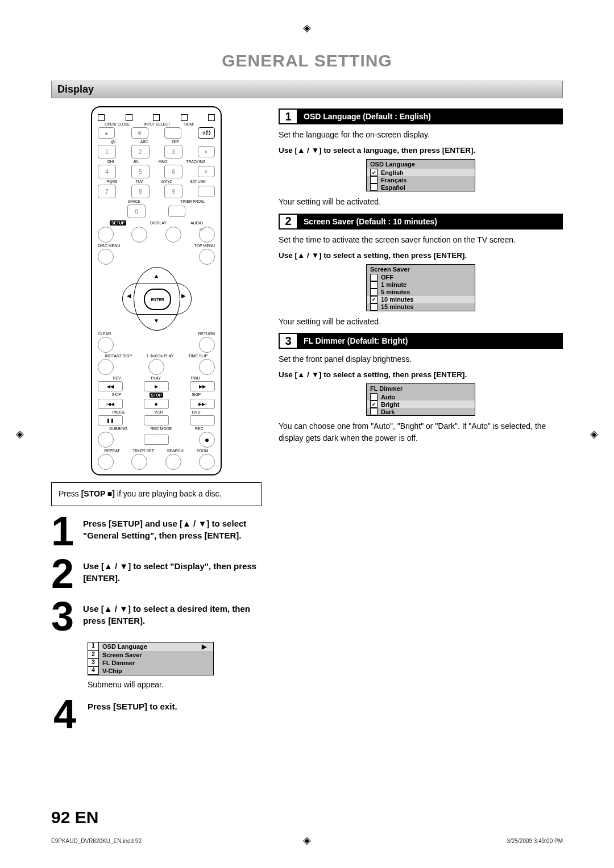 This screenshot has width=614, height=868. I want to click on step-text: Press [SETUP] to exit., so click(132, 715).